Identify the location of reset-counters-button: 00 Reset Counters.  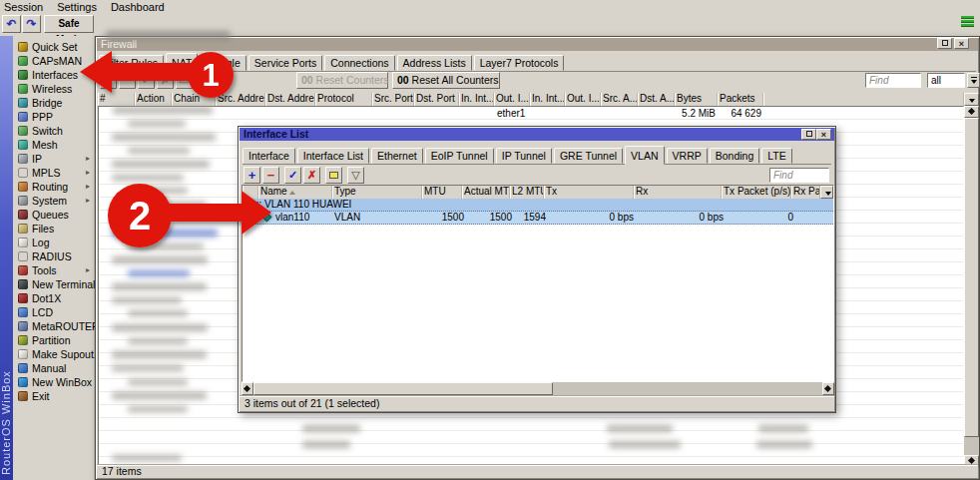
(342, 80).